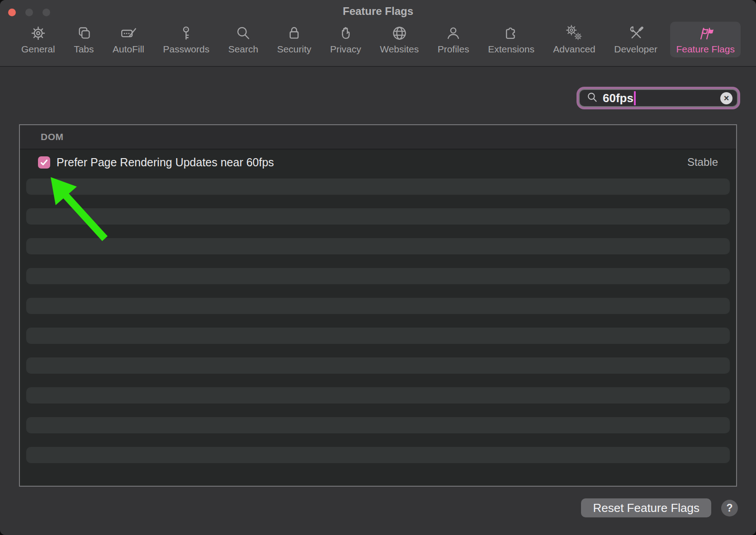  What do you see at coordinates (399, 40) in the screenshot?
I see `toolbar-item-websites: Websites` at bounding box center [399, 40].